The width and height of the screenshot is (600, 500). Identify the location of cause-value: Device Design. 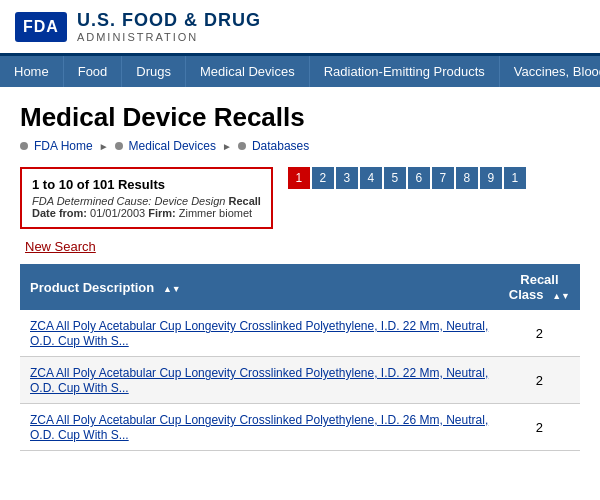
(190, 201).